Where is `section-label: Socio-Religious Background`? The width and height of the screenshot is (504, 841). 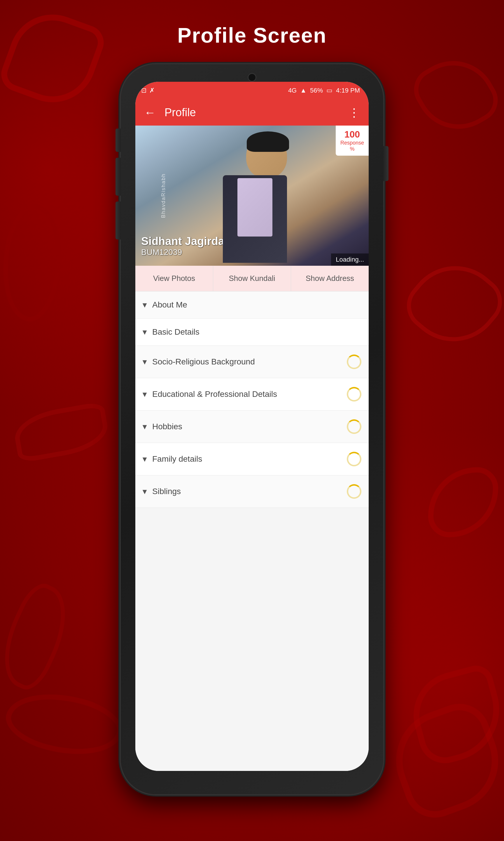 section-label: Socio-Religious Background is located at coordinates (249, 362).